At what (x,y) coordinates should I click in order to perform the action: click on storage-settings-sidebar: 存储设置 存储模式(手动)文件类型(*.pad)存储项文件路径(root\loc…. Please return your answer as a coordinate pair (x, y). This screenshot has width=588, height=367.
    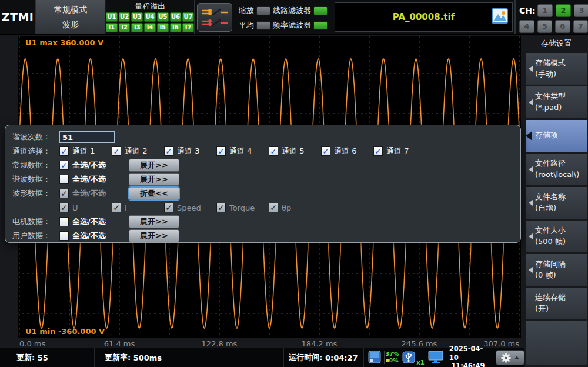
    Looking at the image, I should click on (556, 201).